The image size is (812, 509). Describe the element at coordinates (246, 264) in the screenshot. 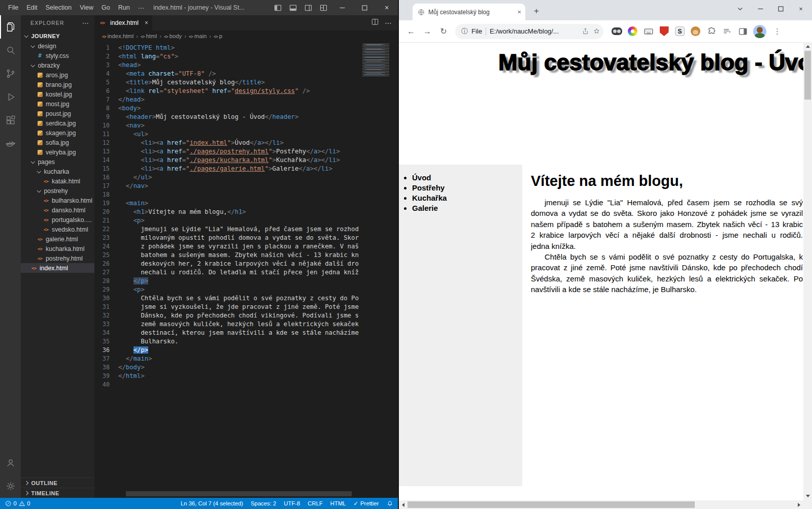

I see `code-line-26: 26 deskových her, 2 krabice larpových vě…` at that location.